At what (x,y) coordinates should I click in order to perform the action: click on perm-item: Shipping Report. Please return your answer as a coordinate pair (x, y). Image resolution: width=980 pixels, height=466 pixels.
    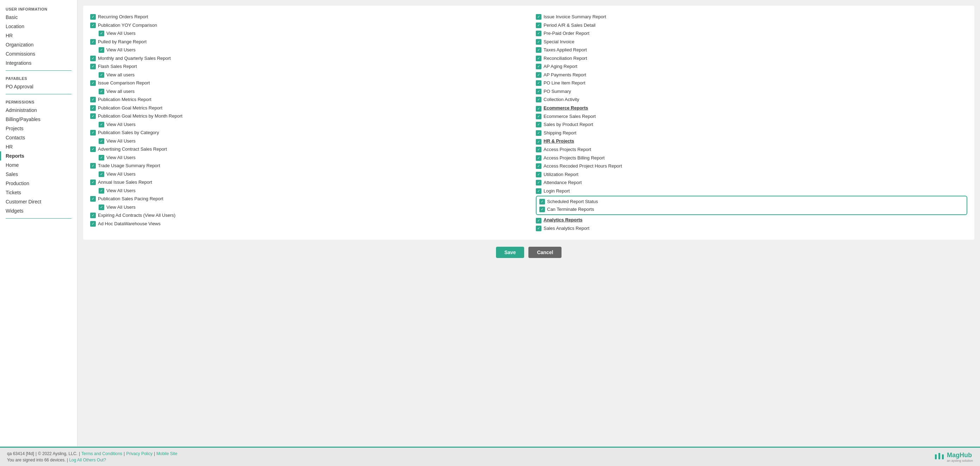
    Looking at the image, I should click on (752, 133).